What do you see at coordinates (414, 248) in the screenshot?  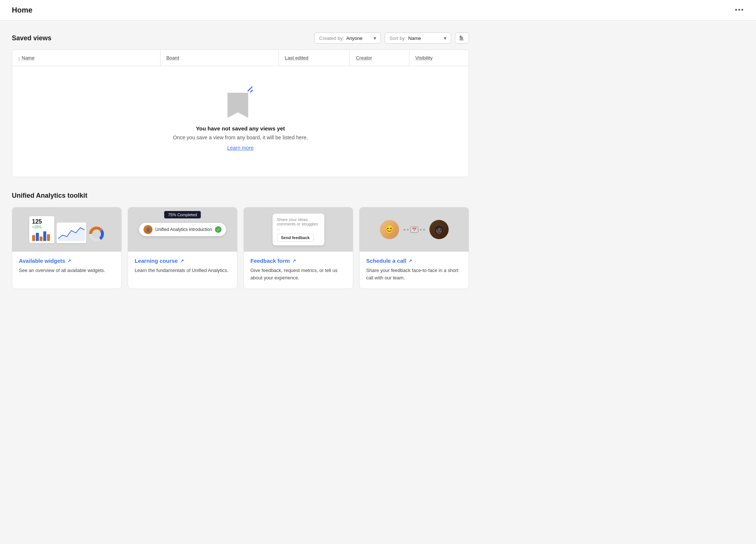 I see `card-schedule-call: 😊 📅 👩🏿` at bounding box center [414, 248].